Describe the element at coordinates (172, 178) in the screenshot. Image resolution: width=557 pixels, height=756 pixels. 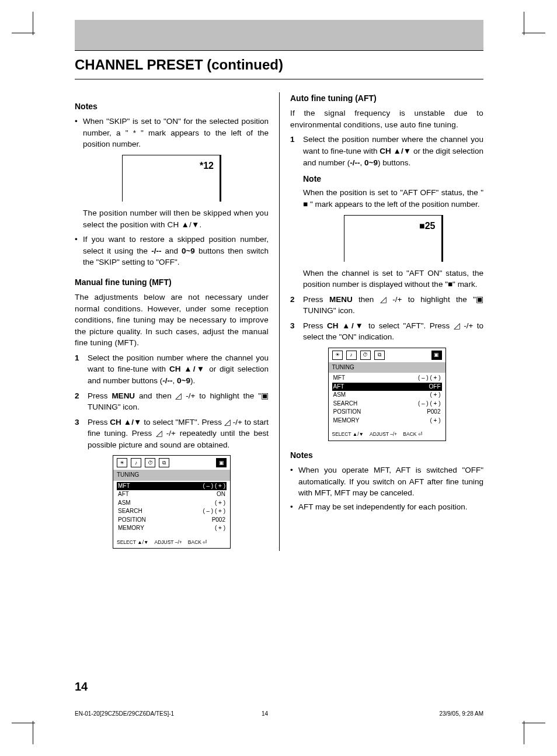
I see `tv-screen-skip: *12` at that location.